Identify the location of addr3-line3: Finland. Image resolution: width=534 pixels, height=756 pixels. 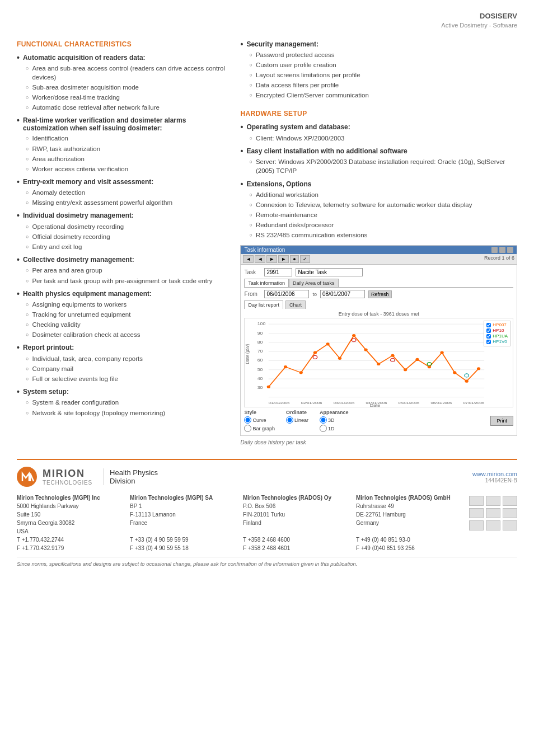
(297, 523).